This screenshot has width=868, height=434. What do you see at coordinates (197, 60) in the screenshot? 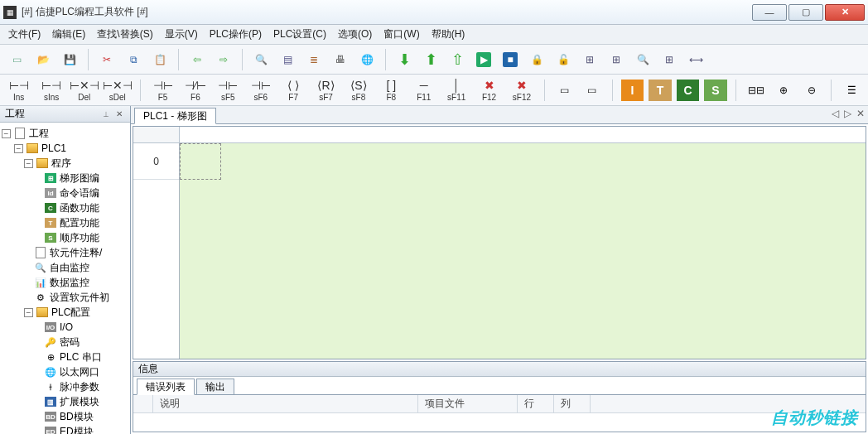
I see `undo-button` at bounding box center [197, 60].